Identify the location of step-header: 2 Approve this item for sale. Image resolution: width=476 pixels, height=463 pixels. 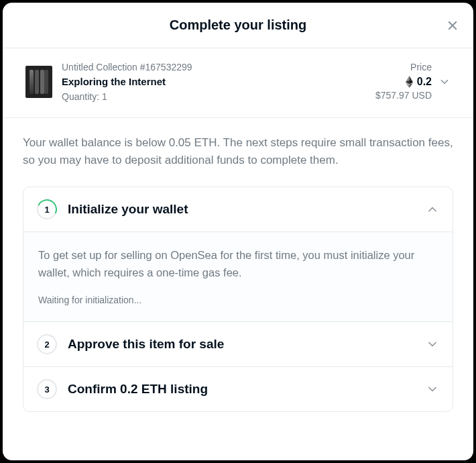
(238, 344).